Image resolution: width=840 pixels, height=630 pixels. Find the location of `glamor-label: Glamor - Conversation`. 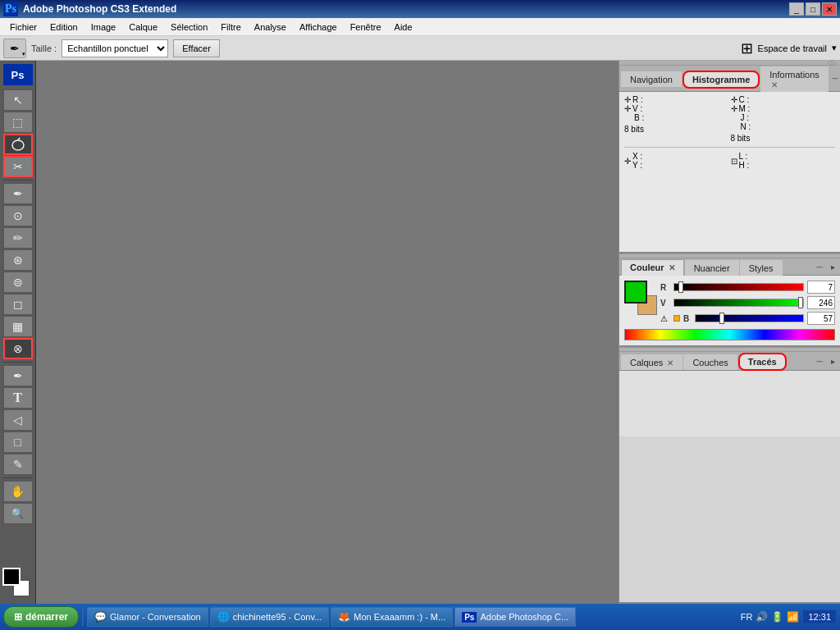

glamor-label: Glamor - Conversation is located at coordinates (156, 617).